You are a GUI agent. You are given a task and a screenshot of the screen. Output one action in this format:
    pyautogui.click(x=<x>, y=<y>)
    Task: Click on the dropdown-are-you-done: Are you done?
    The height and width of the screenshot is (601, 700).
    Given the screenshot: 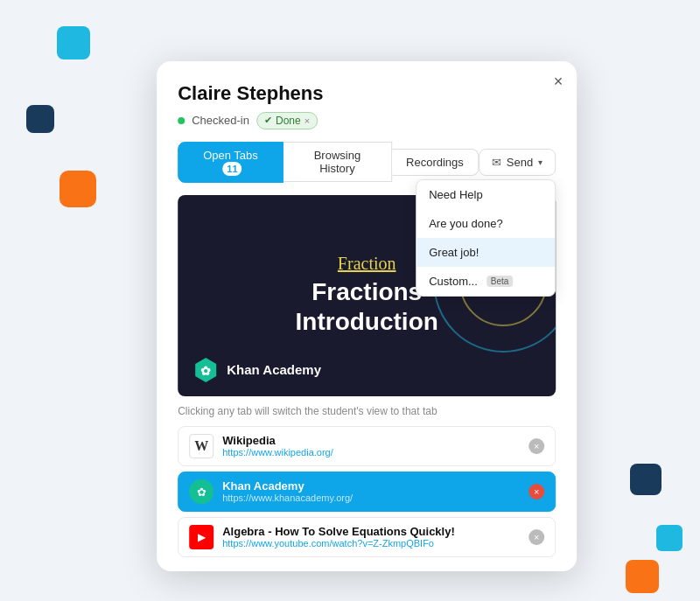 What is the action you would take?
    pyautogui.click(x=486, y=222)
    